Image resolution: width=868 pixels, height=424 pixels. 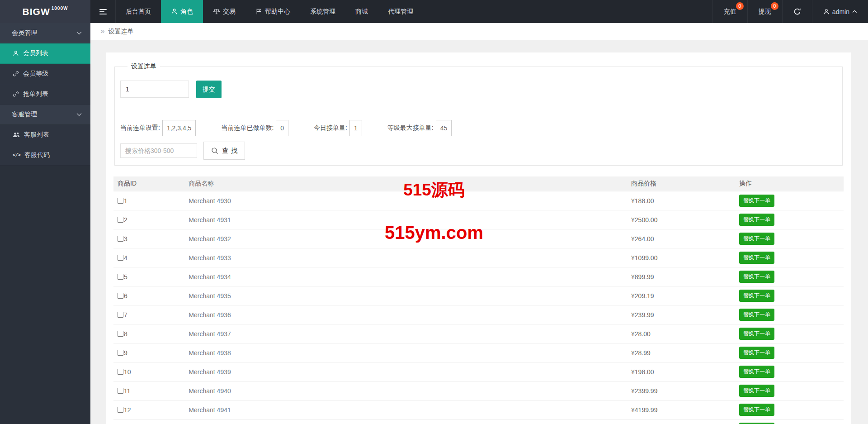 What do you see at coordinates (410, 410) in the screenshot?
I see `product-name: Merchant 4941` at bounding box center [410, 410].